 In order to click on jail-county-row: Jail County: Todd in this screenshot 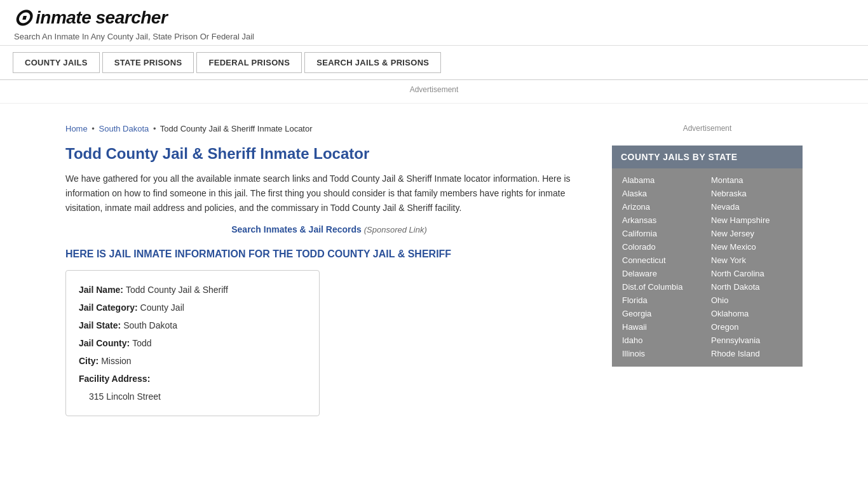, I will do `click(193, 343)`.